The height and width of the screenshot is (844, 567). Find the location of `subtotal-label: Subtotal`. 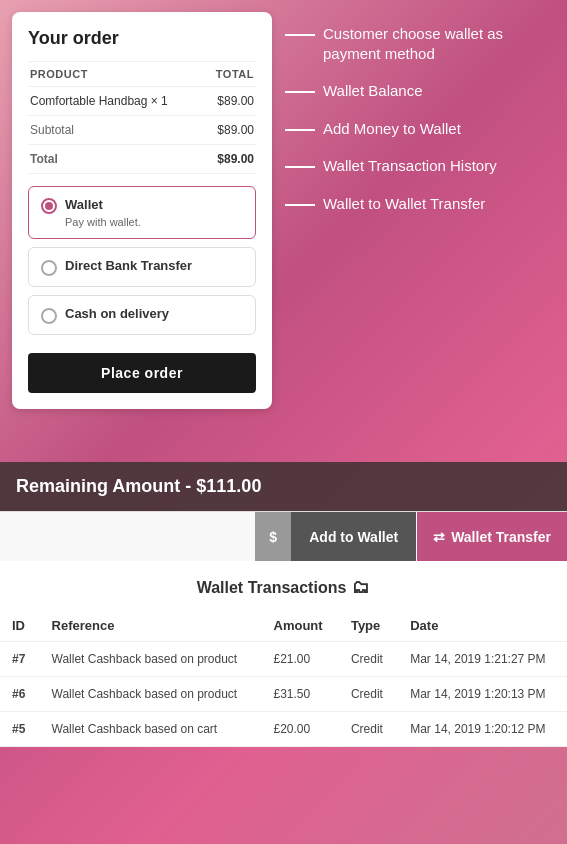

subtotal-label: Subtotal is located at coordinates (116, 130).